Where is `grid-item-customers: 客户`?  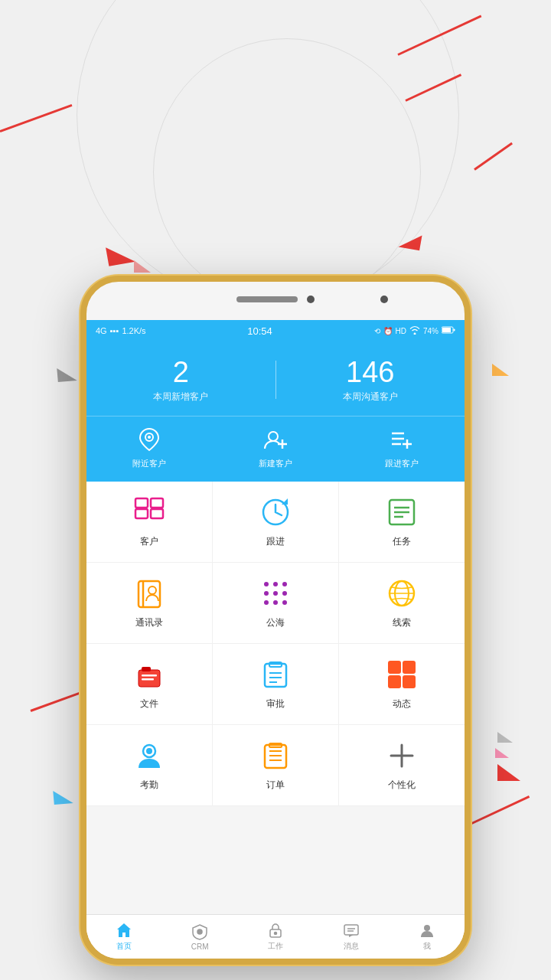 grid-item-customers: 客户 is located at coordinates (150, 522).